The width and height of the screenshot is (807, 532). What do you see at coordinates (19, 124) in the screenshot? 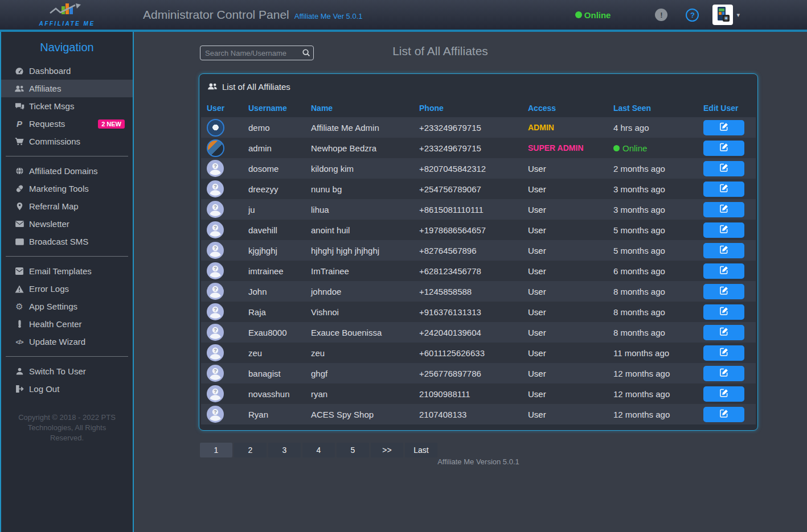
I see `paypal-icon: P` at bounding box center [19, 124].